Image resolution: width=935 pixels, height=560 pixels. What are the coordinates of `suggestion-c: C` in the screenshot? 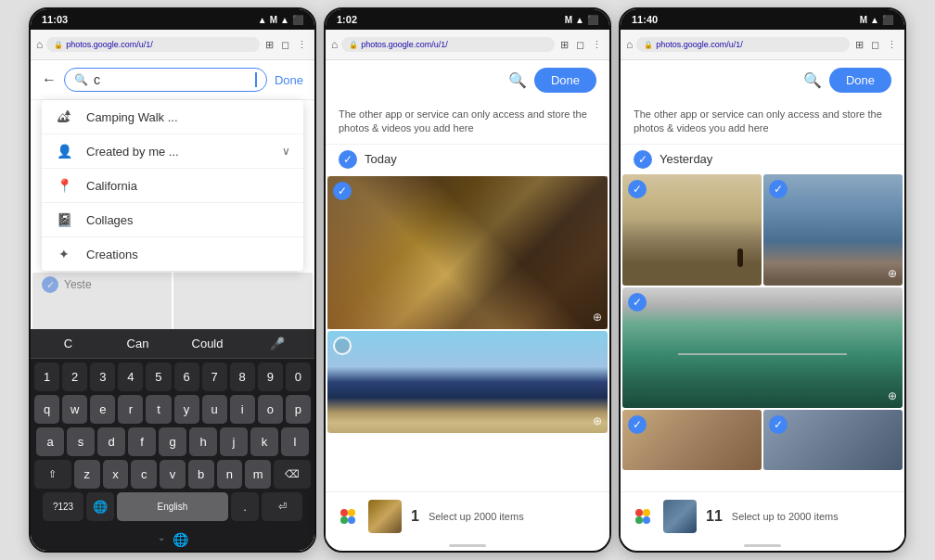 It's located at (69, 343).